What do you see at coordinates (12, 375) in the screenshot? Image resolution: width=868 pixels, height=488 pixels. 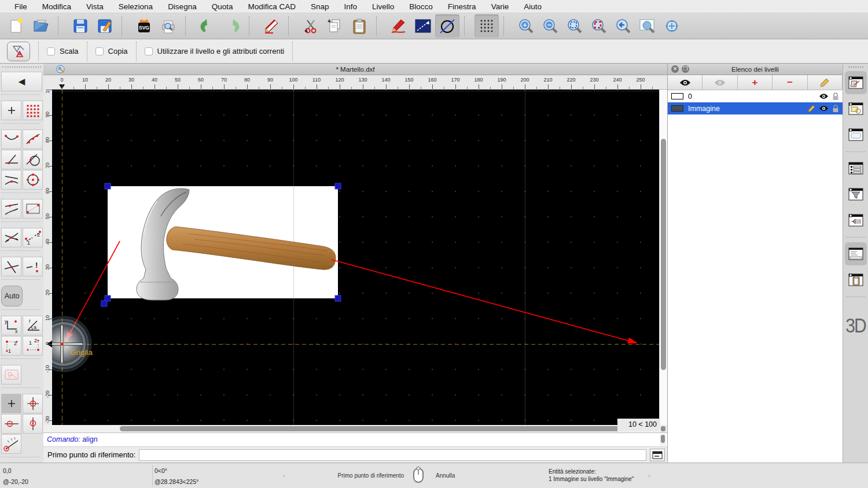 I see `image-snap-button` at bounding box center [12, 375].